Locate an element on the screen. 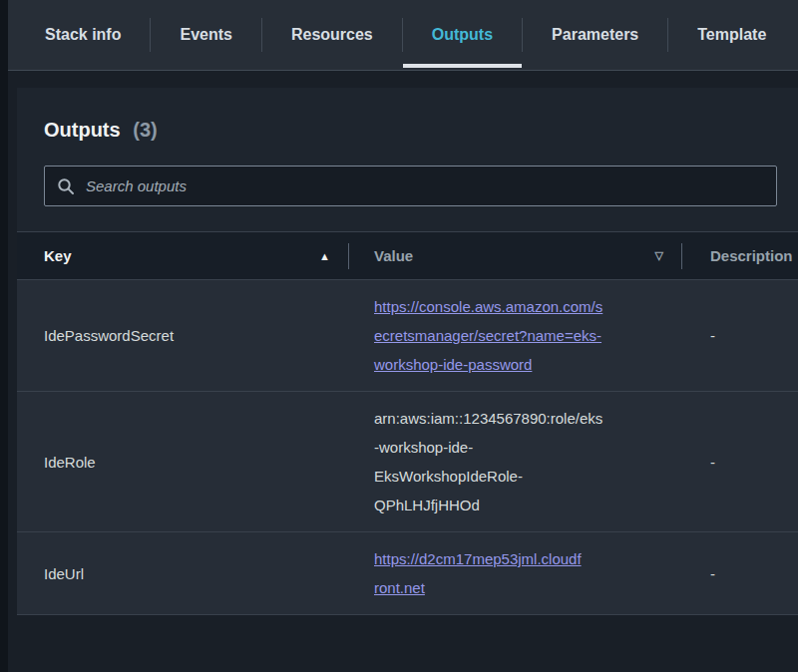 Image resolution: width=798 pixels, height=672 pixels. output-key: IdeUrl is located at coordinates (183, 574).